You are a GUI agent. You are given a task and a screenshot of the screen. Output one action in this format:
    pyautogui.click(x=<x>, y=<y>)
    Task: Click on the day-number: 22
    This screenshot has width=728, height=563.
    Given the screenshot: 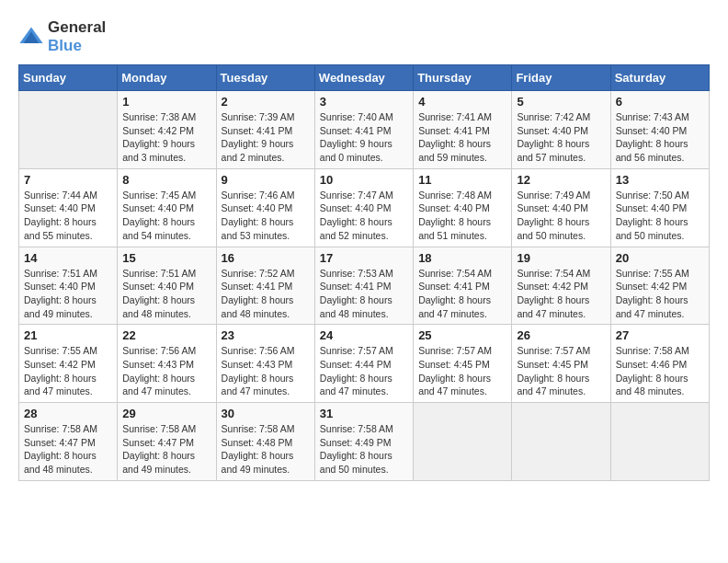 What is the action you would take?
    pyautogui.click(x=166, y=335)
    